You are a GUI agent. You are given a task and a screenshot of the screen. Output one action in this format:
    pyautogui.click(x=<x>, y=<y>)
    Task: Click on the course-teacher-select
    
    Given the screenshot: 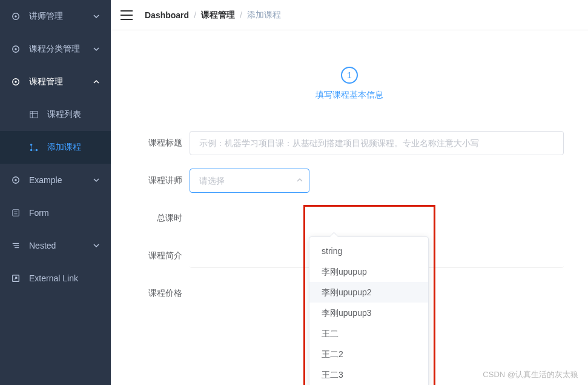 What is the action you would take?
    pyautogui.click(x=249, y=181)
    